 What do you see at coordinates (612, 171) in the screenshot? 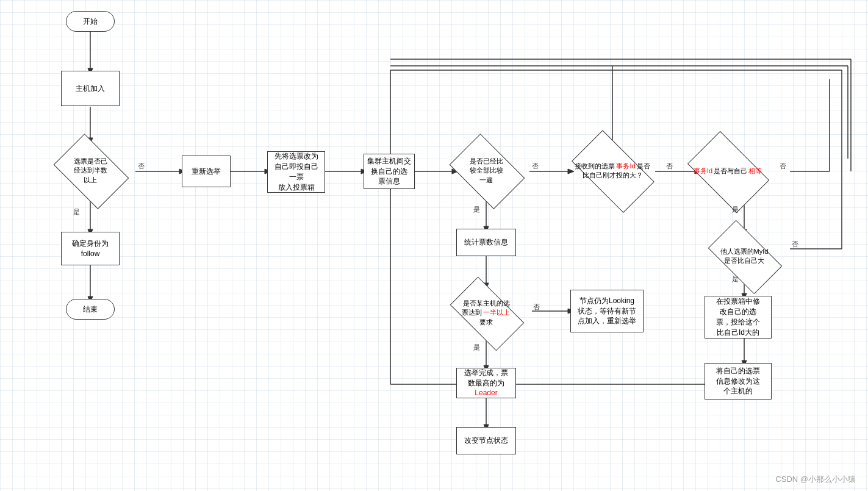
I see `epoch-diamond: 接收到的选票事务Id是否比自己刚才投的大？` at bounding box center [612, 171].